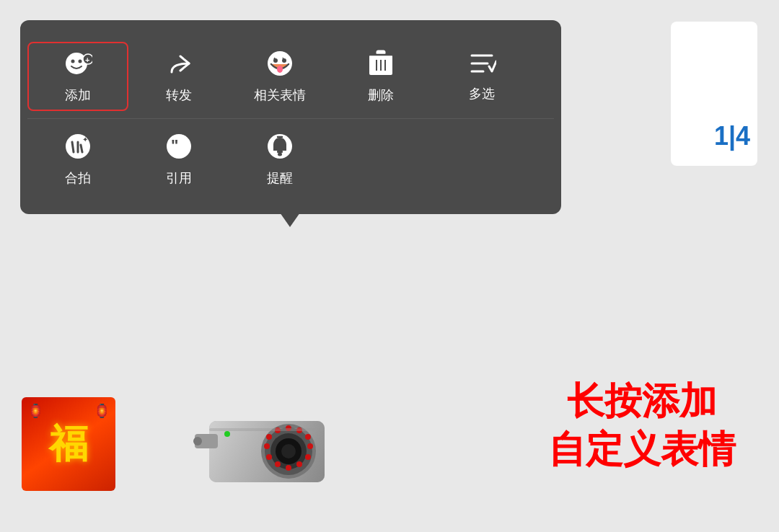 This screenshot has height=532, width=779. I want to click on delete-icon, so click(381, 66).